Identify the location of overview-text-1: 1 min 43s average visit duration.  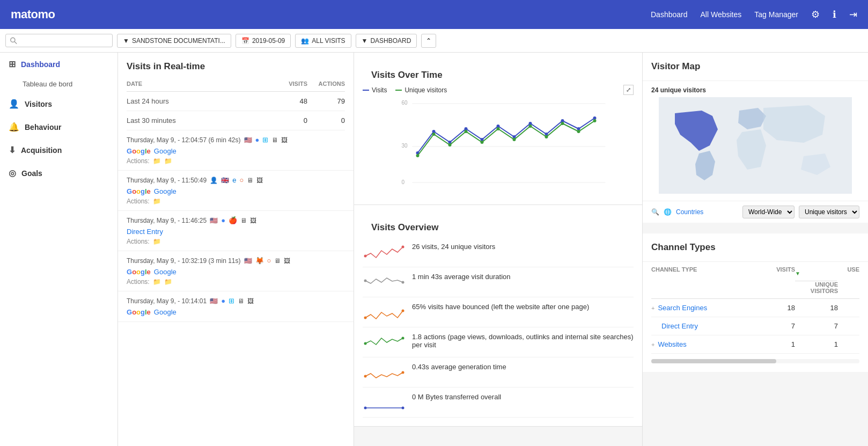
(461, 277).